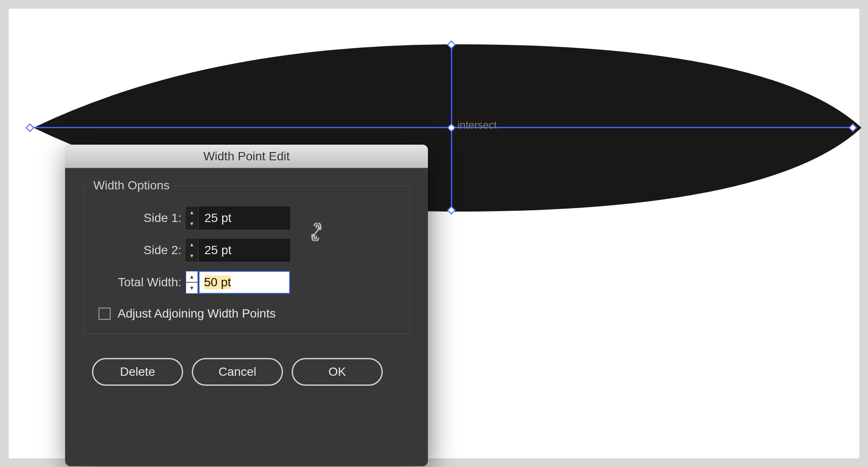 This screenshot has width=868, height=467. Describe the element at coordinates (192, 250) in the screenshot. I see `side2-stepper: ▲ ▼` at that location.